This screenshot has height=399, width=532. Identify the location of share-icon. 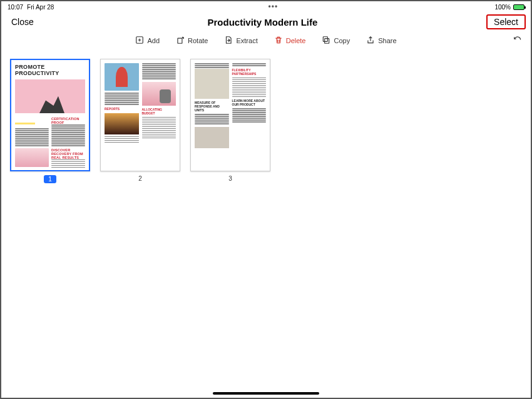
(371, 41).